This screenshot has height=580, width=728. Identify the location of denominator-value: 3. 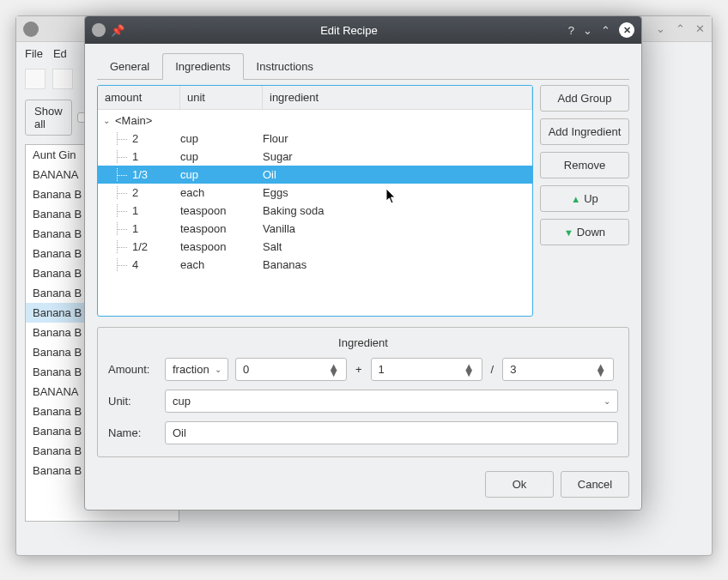
(513, 369).